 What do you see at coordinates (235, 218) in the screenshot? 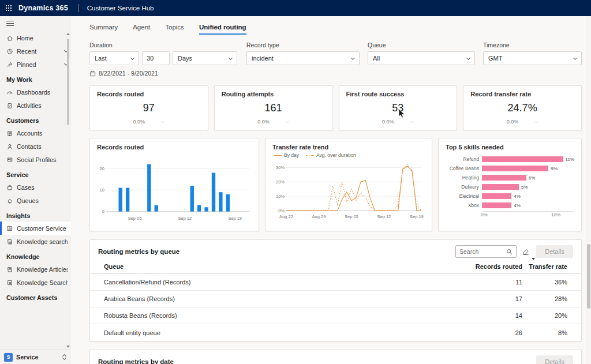
I see `svg-text: Sep 19` at bounding box center [235, 218].